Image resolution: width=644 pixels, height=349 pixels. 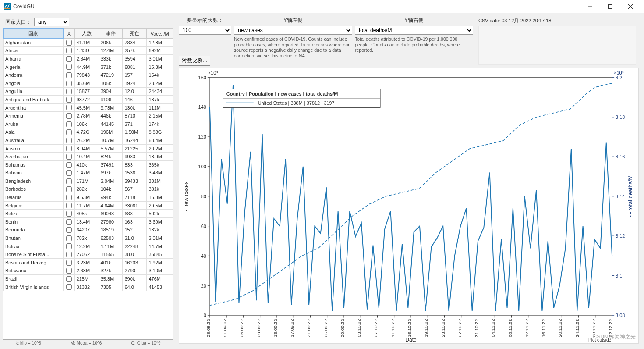 What do you see at coordinates (204, 256) in the screenshot?
I see `svg-text: 40` at bounding box center [204, 256].